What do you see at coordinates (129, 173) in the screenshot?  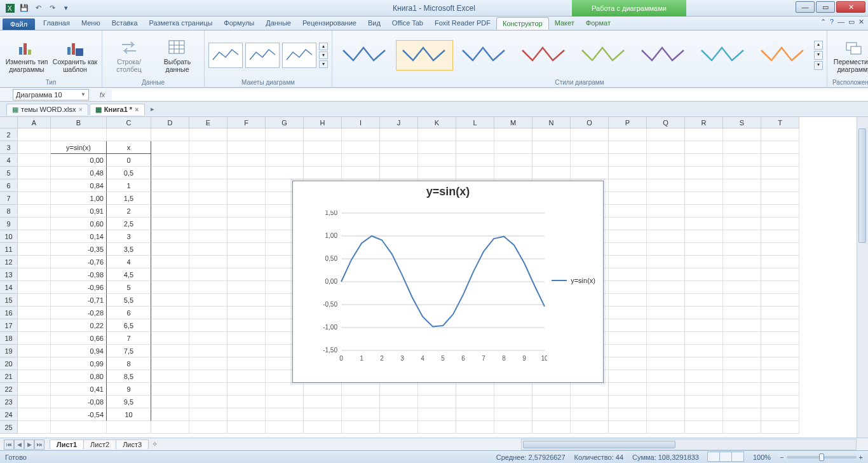 I see `cell: 0,5` at bounding box center [129, 173].